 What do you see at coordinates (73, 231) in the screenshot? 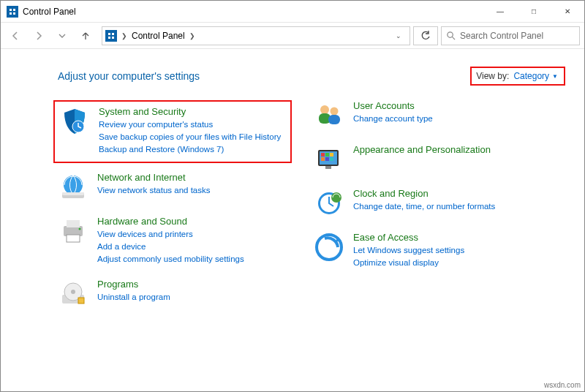
I see `printer-icon` at bounding box center [73, 231].